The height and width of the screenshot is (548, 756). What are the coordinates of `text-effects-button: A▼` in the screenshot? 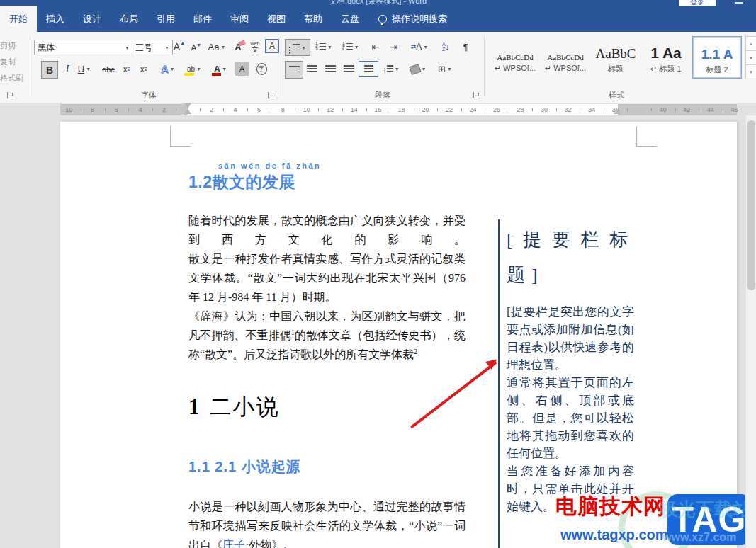 It's located at (168, 69).